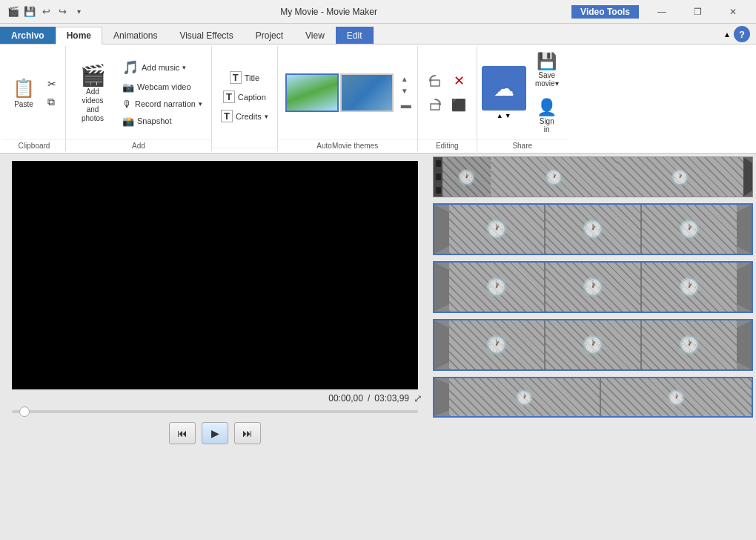 The height and width of the screenshot is (540, 756). Describe the element at coordinates (160, 68) in the screenshot. I see `add-music-label: Add music` at that location.